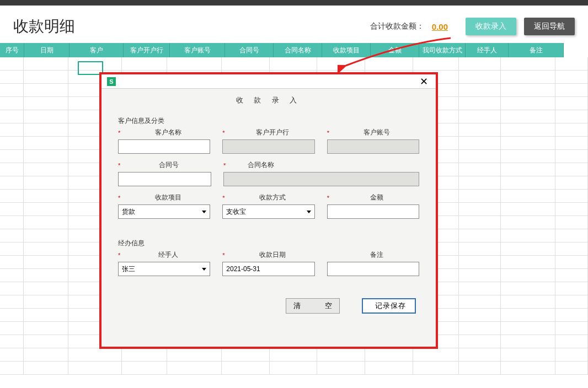 The width and height of the screenshot is (588, 388). Describe the element at coordinates (168, 197) in the screenshot. I see `label-receipt-item: 收款项目` at that location.